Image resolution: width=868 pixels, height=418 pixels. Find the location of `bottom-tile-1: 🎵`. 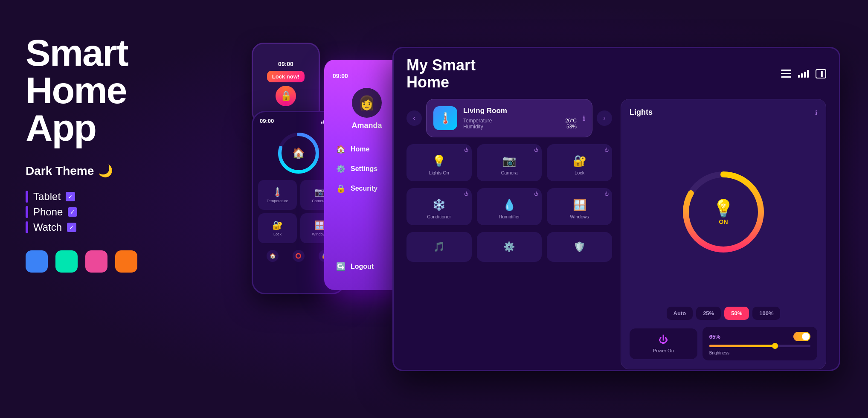

bottom-tile-1: 🎵 is located at coordinates (439, 247).